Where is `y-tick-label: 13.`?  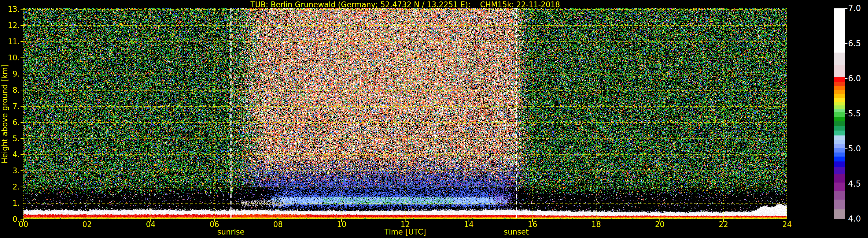
y-tick-label: 13. is located at coordinates (10, 9).